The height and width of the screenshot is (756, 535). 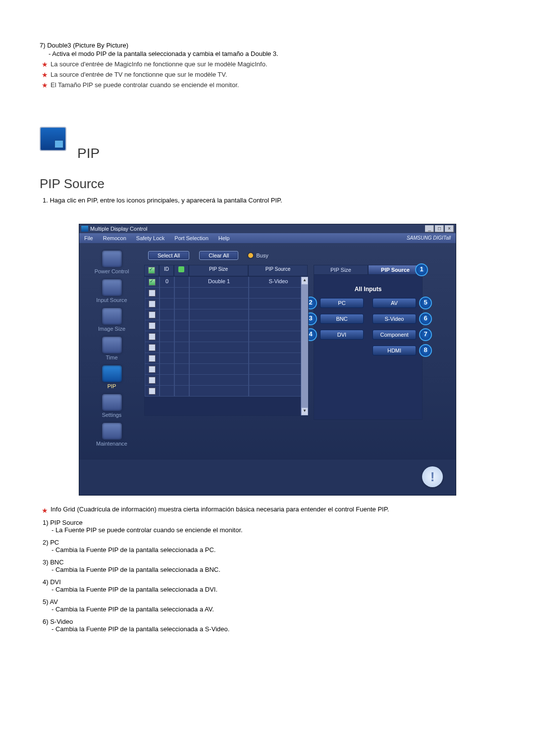 What do you see at coordinates (426, 319) in the screenshot?
I see `callout-6: 6` at bounding box center [426, 319].